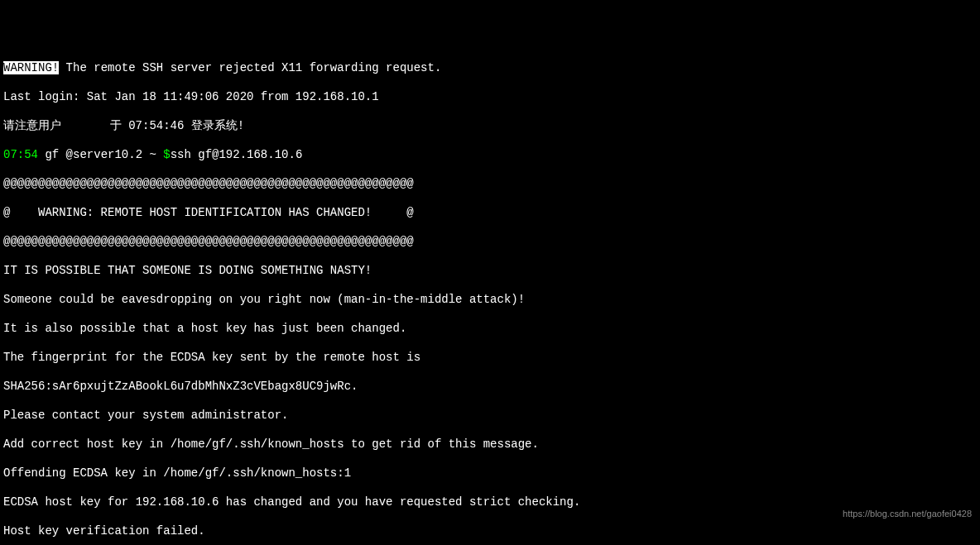 The width and height of the screenshot is (980, 545). Describe the element at coordinates (250, 68) in the screenshot. I see `warning-text: The remote SSH server rejected X11 forwa…` at that location.